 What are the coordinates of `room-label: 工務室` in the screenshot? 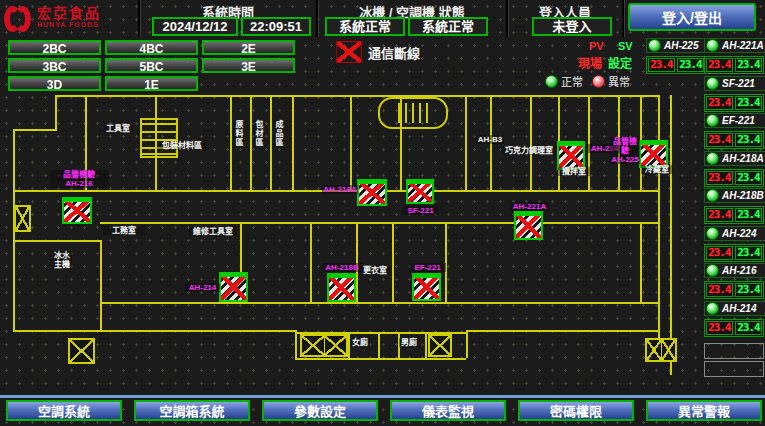 It's located at (124, 230).